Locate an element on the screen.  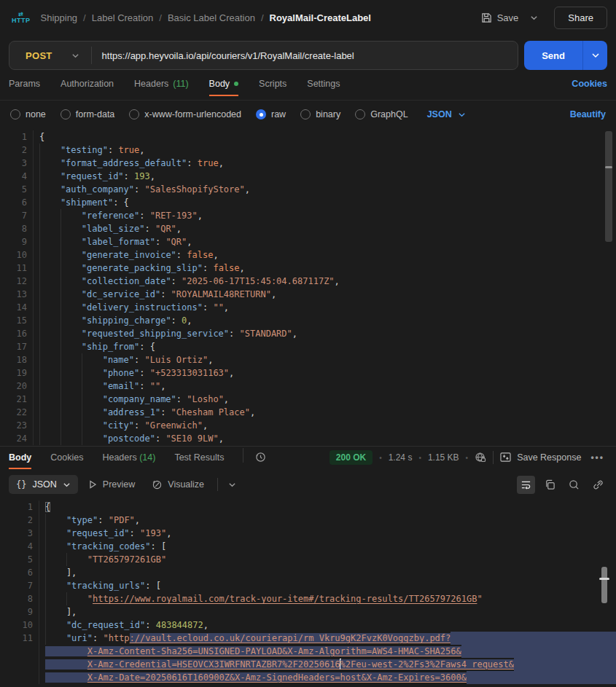
bodytype-radio-raw: raw is located at coordinates (271, 114).